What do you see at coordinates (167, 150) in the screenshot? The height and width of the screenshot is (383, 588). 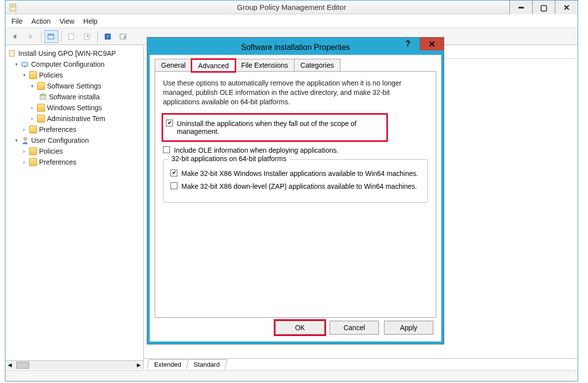 I see `include-ole-checkbox` at bounding box center [167, 150].